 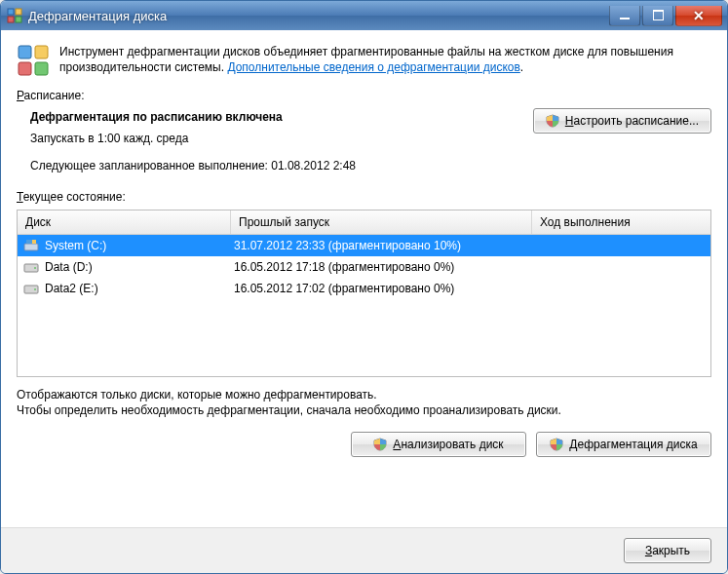 What do you see at coordinates (364, 288) in the screenshot?
I see `table-row: Data2 (E:)16.05.2012 17:02 (фрагментиров…` at bounding box center [364, 288].